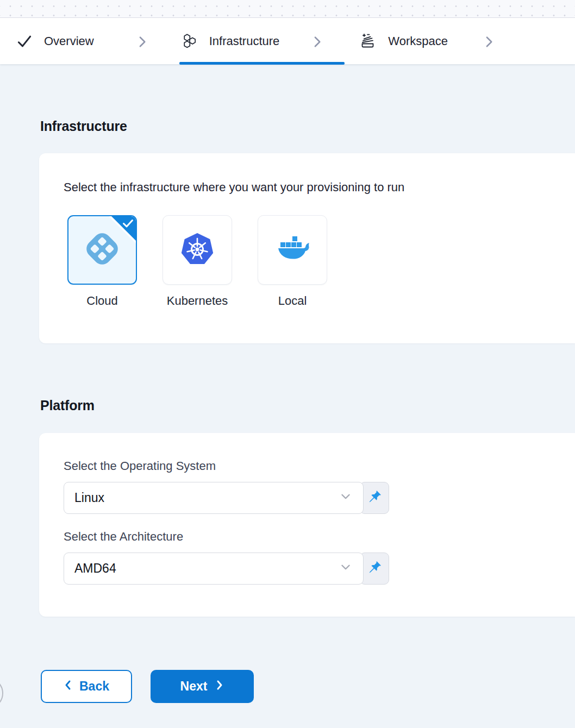 This screenshot has width=575, height=728. I want to click on arch-pin-button, so click(374, 568).